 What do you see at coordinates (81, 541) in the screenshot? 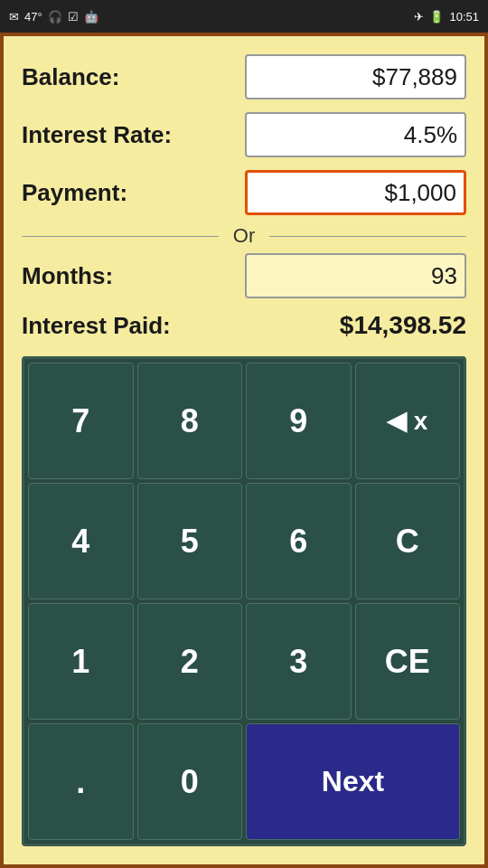
I see `key-4: 4` at bounding box center [81, 541].